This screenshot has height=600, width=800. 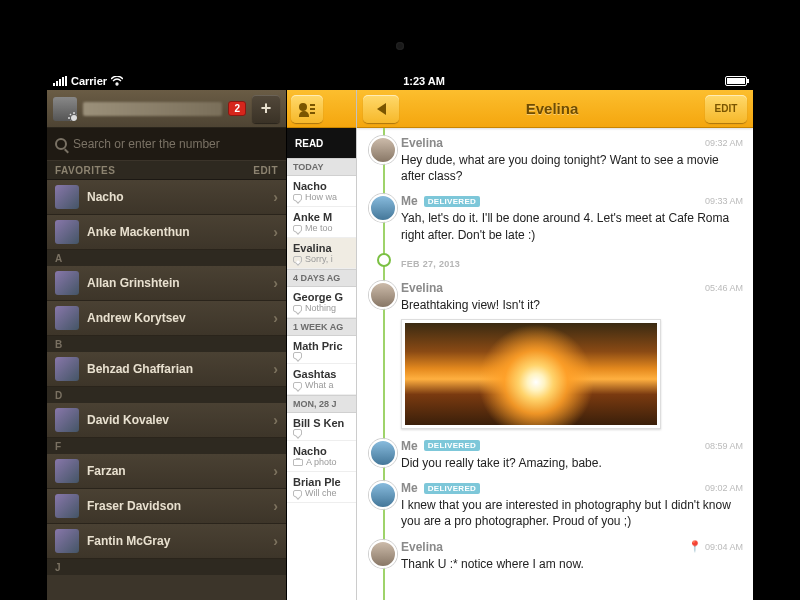 What do you see at coordinates (152, 109) in the screenshot?
I see `my-name-blurred` at bounding box center [152, 109].